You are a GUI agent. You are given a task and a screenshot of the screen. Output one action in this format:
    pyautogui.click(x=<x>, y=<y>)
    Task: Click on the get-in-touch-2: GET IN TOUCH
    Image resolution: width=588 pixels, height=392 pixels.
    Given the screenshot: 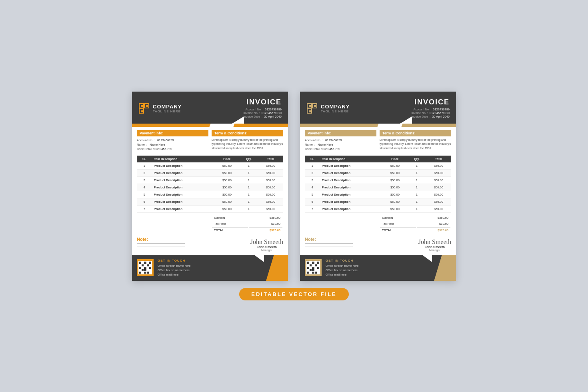 What is the action you would take?
    pyautogui.click(x=388, y=261)
    